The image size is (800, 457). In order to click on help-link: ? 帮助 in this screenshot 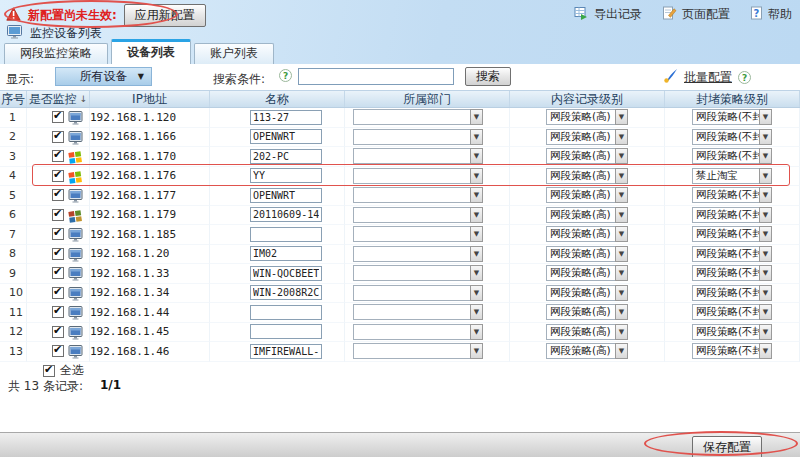, I will do `click(771, 14)`.